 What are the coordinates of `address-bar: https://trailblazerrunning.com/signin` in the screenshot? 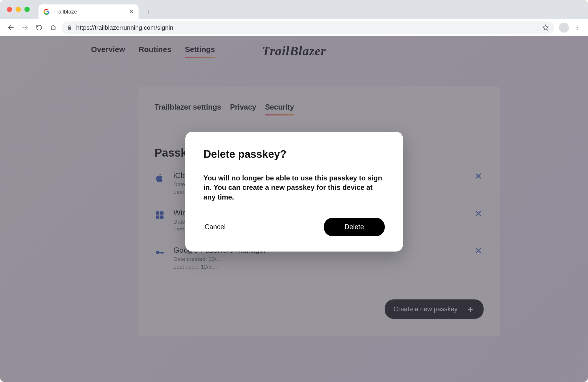 It's located at (308, 28).